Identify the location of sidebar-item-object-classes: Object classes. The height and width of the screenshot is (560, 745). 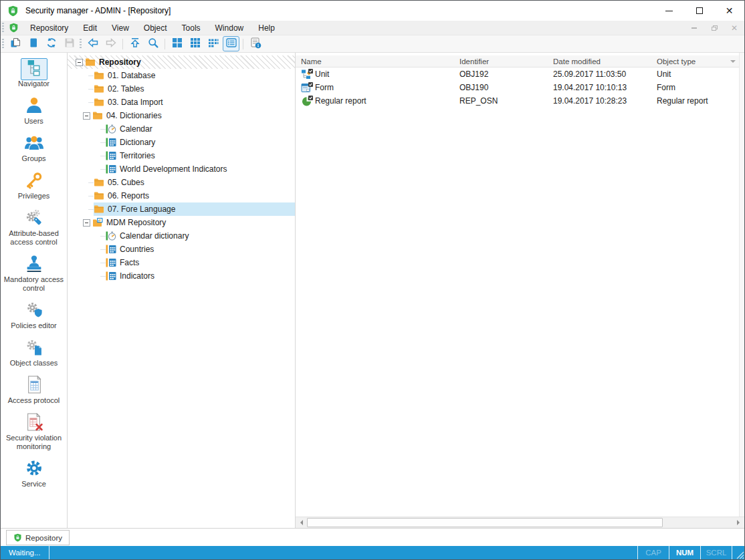
(34, 353).